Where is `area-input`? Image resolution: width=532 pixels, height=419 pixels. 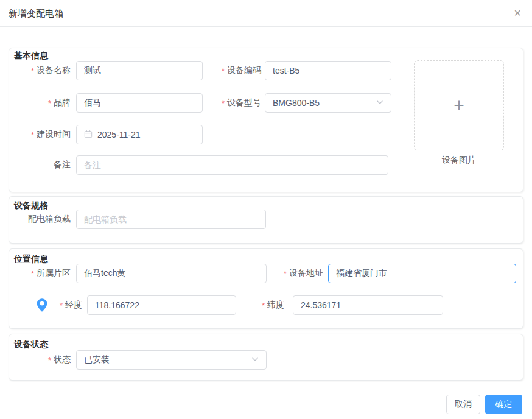
area-input is located at coordinates (172, 273).